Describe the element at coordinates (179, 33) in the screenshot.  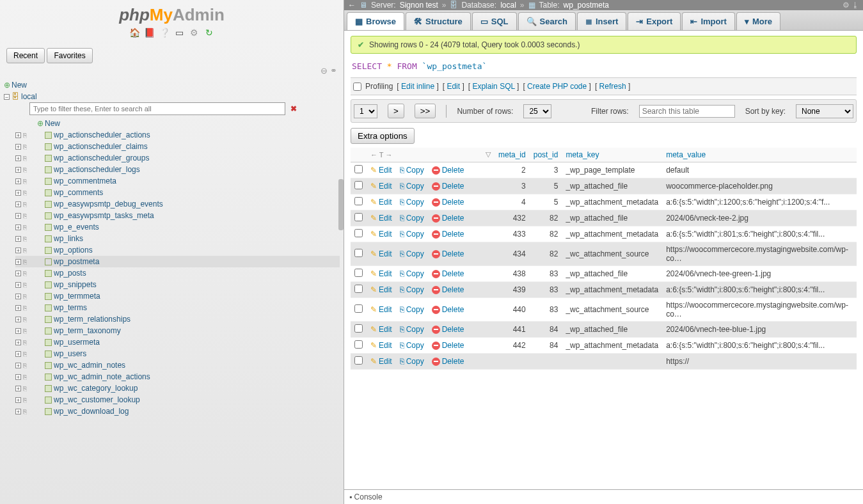
I see `sql-icon: ▭` at that location.